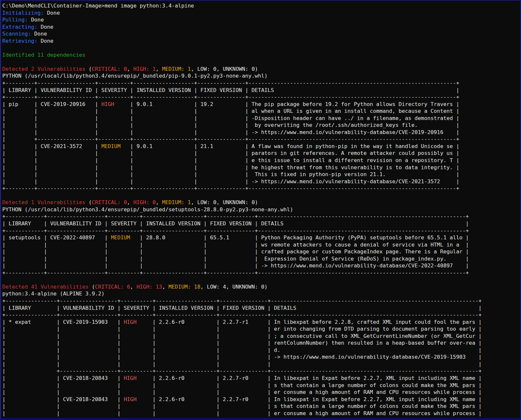 The width and height of the screenshot is (521, 420). What do you see at coordinates (261, 245) in the screenshot?
I see `terminal-line: | | | | | | ws remote attackers to cause…` at bounding box center [261, 245].